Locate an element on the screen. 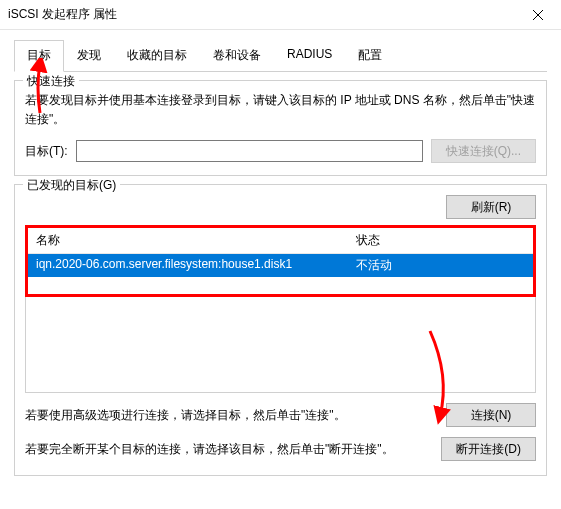  tab-bar: 目标 发现 收藏的目标 卷和设备 RADIUS 配置 is located at coordinates (280, 56).